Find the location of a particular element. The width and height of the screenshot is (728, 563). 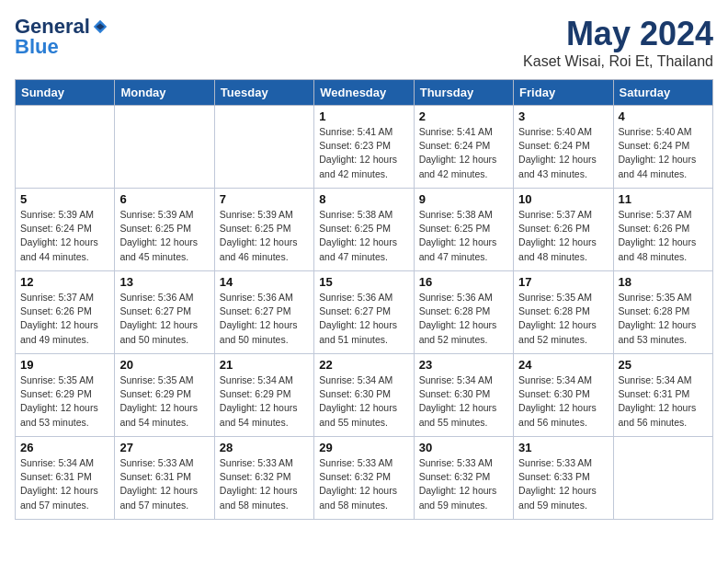

calendar-cell: 27Sunrise: 5:33 AM Sunset: 6:31 PM Dayli… is located at coordinates (165, 478).